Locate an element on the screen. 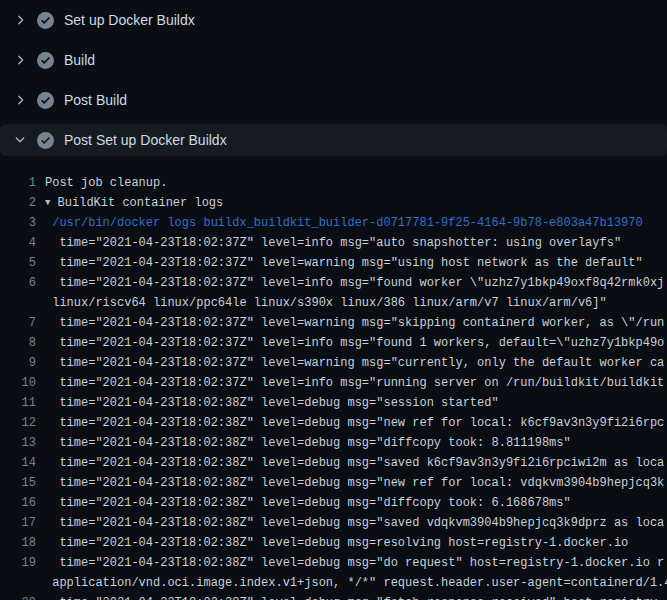  log-line-number: 16 is located at coordinates (22, 503).